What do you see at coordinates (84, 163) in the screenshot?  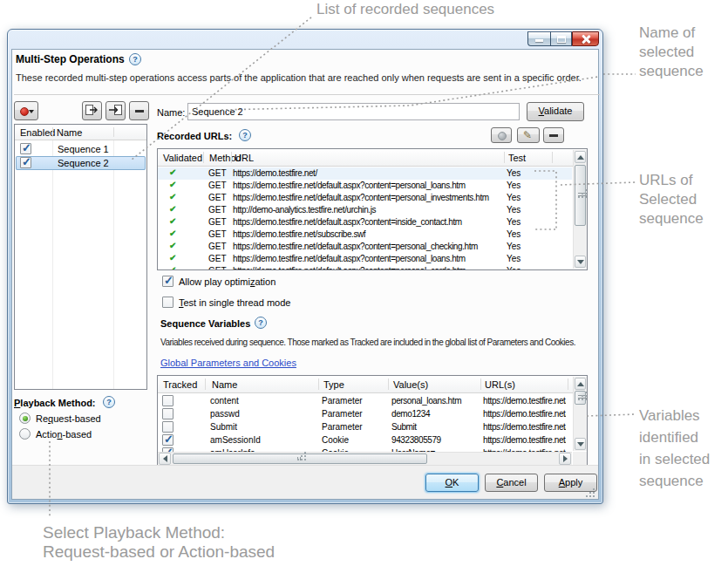 I see `sequence-name: Sequence 2` at bounding box center [84, 163].